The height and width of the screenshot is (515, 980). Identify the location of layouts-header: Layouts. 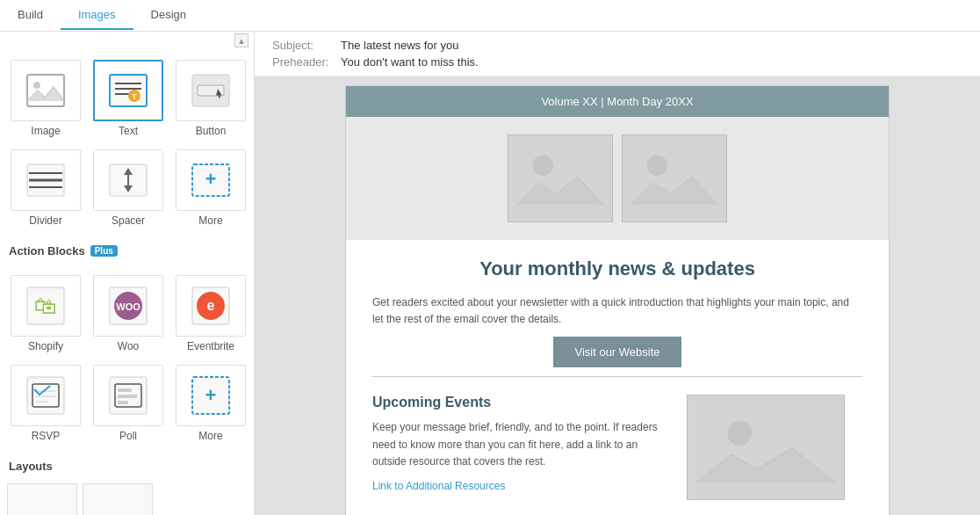
(126, 466).